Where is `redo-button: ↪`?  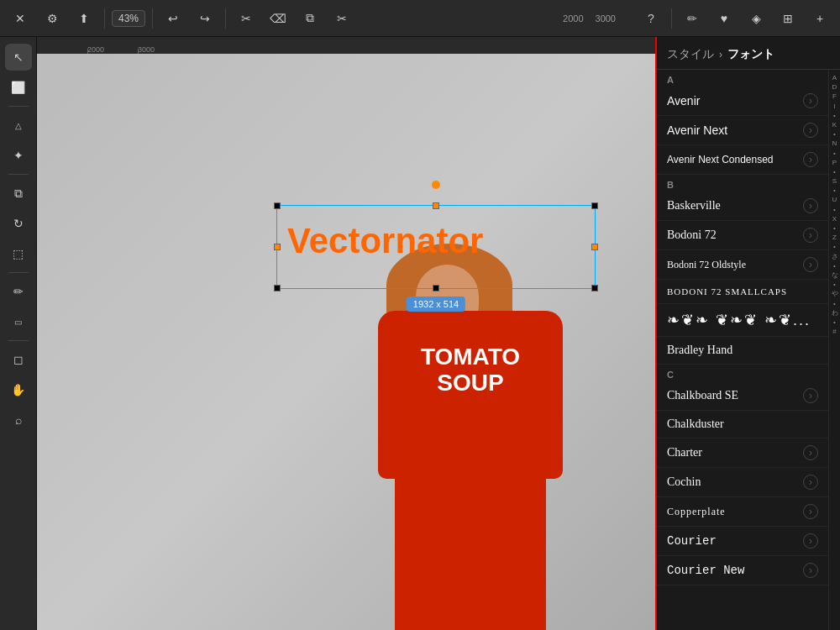 redo-button: ↪ is located at coordinates (205, 18).